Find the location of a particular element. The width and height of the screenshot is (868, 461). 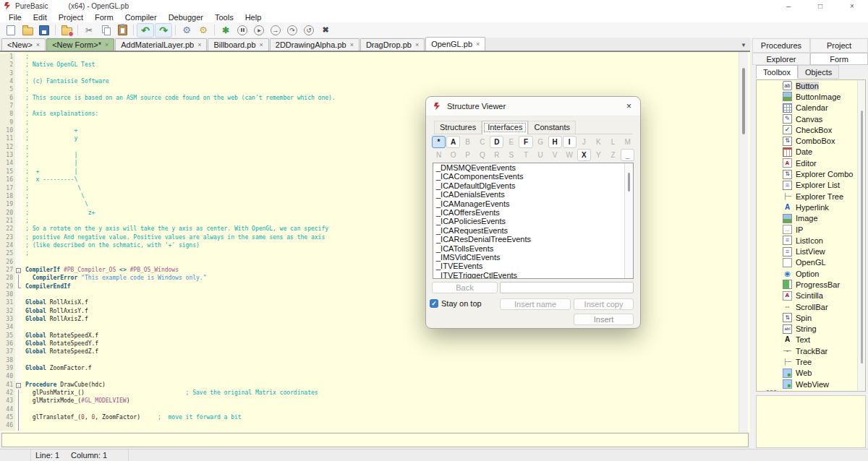

code-line: 4; (c) Fantaisie Software is located at coordinates (375, 82).